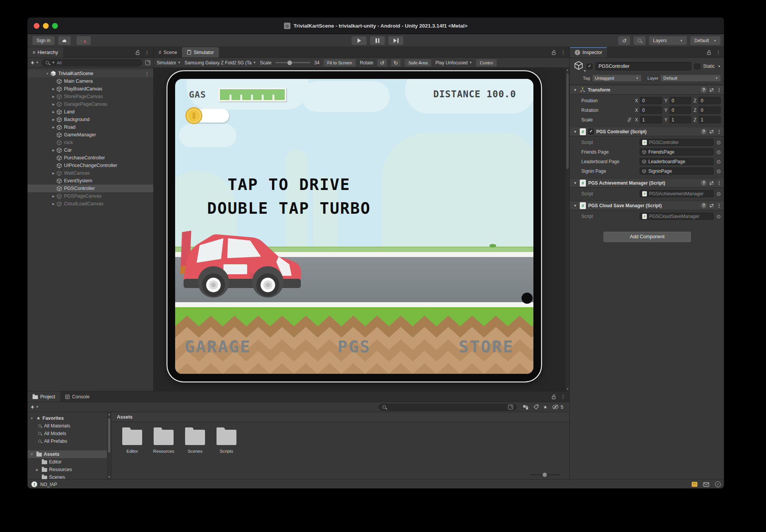 Image resolution: width=766 pixels, height=532 pixels. Describe the element at coordinates (448, 407) in the screenshot. I see `project-search-input` at that location.